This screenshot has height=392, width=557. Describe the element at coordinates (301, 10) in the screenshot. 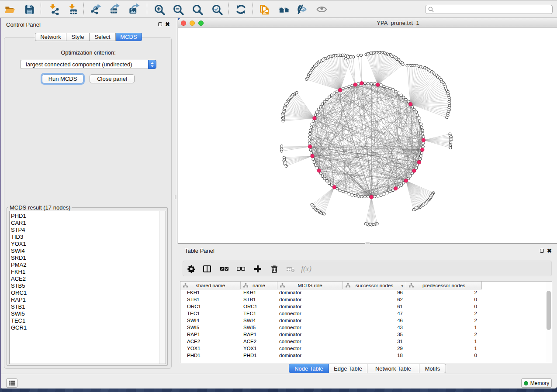

I see `hide-selected-button` at that location.